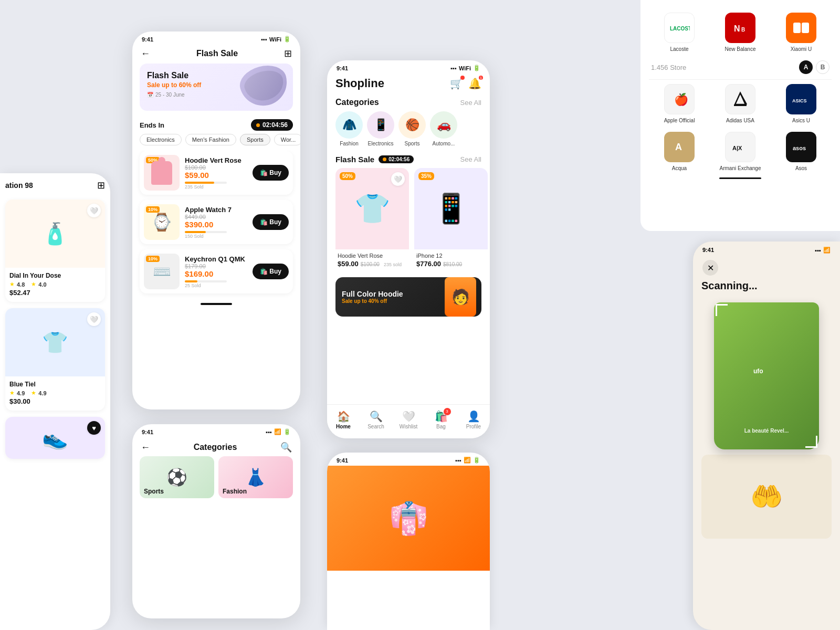 Image resolution: width=840 pixels, height=630 pixels. What do you see at coordinates (801, 147) in the screenshot?
I see `asos-logo: asos` at bounding box center [801, 147].